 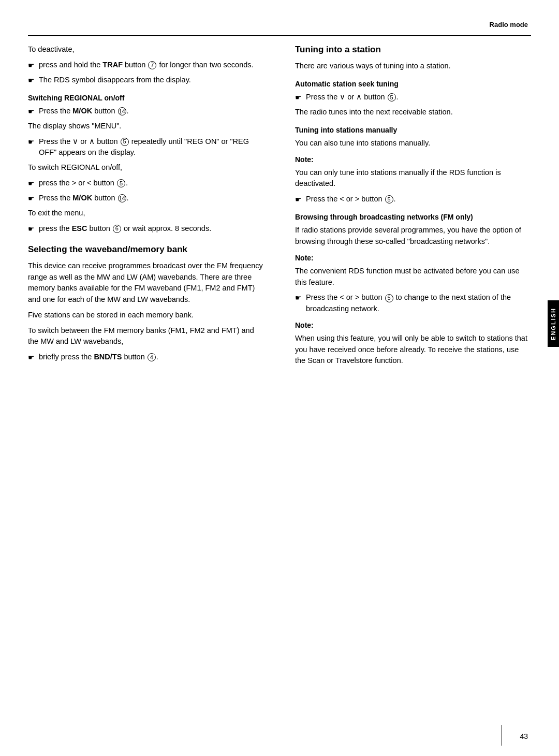 What do you see at coordinates (413, 217) in the screenshot?
I see `browsing-heading: Browsing through broadcasting networks (…` at bounding box center [413, 217].